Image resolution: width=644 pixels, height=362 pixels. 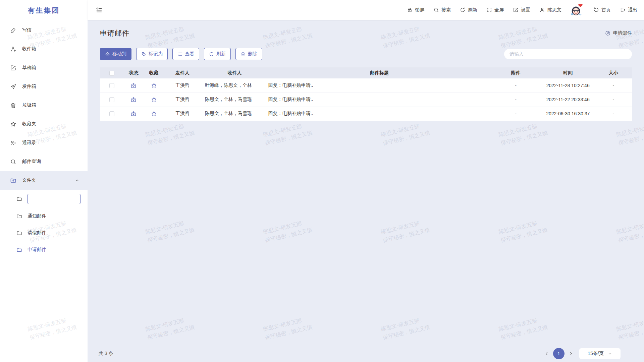 I want to click on page-size-value: 15条/页, so click(x=596, y=354).